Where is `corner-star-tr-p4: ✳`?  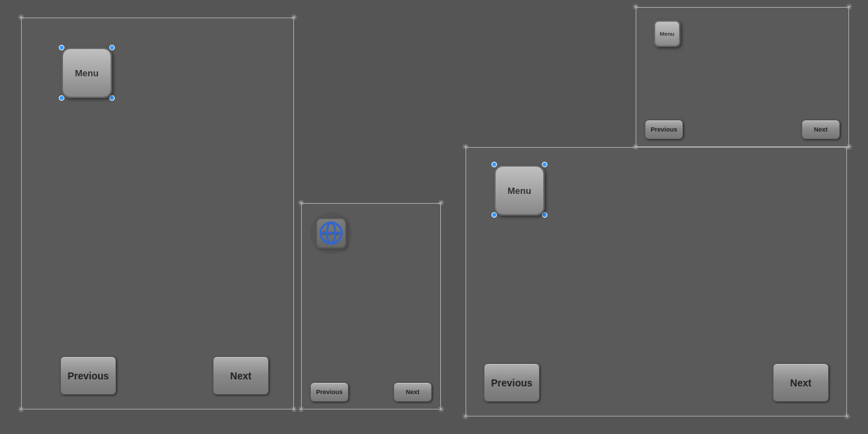
corner-star-tr-p4: ✳ is located at coordinates (849, 7).